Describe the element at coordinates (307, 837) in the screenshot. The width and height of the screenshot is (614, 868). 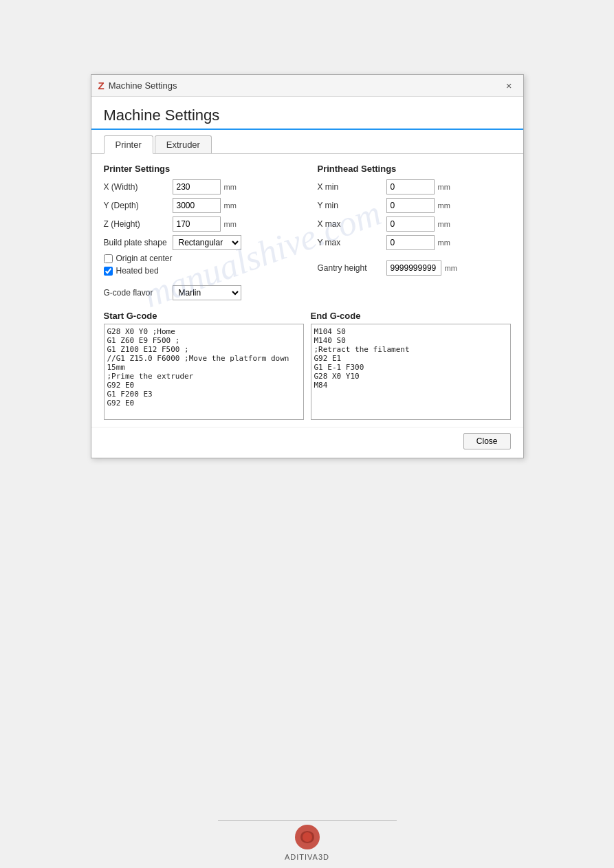
I see `logo-icon` at that location.